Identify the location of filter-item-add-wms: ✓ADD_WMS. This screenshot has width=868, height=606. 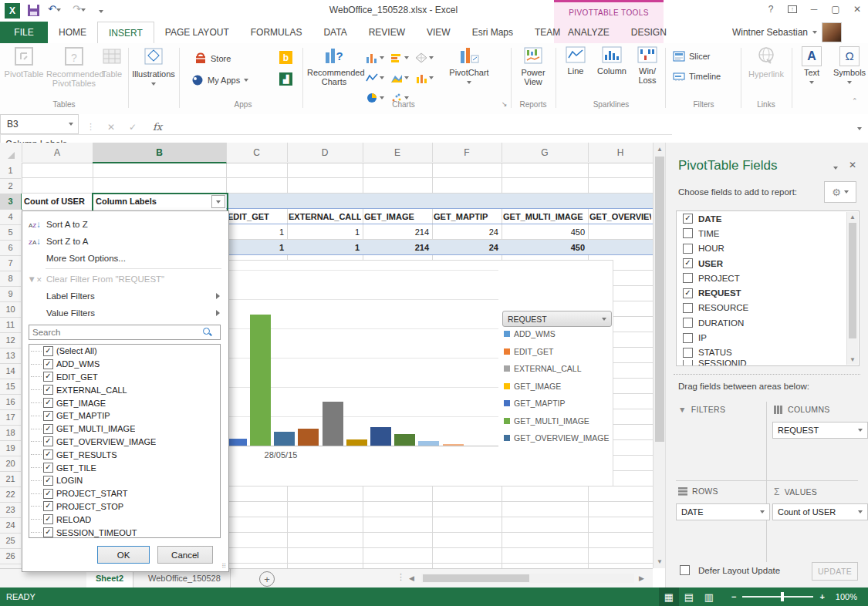
(125, 364).